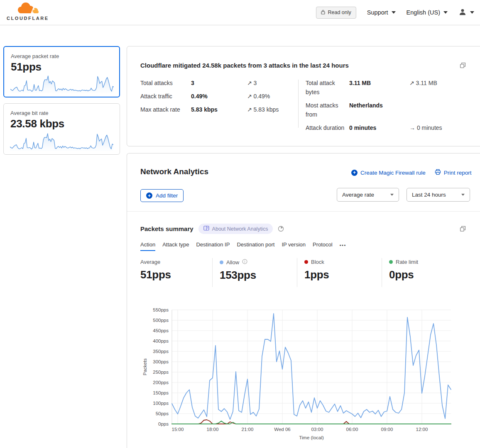  Describe the element at coordinates (166, 110) in the screenshot. I see `stat-label: Max attack rate` at that location.